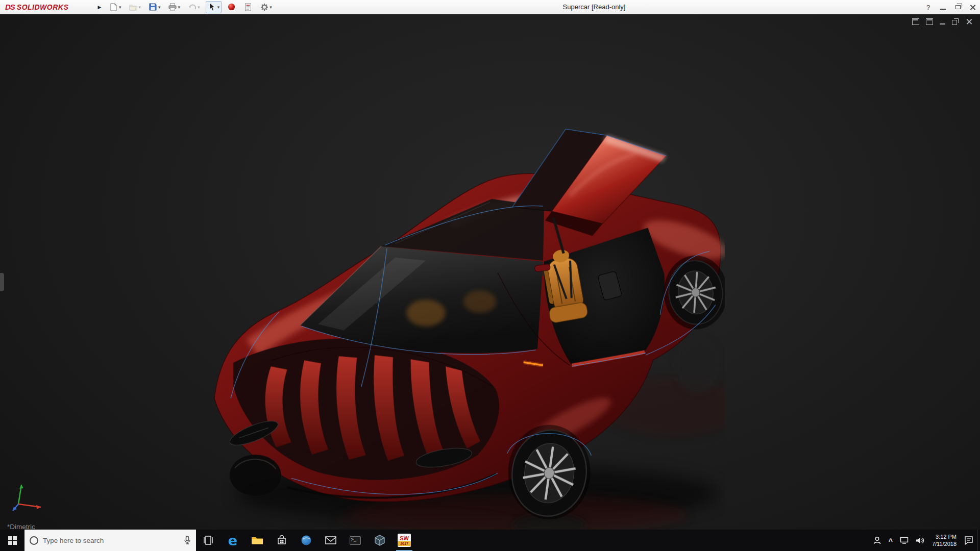 The width and height of the screenshot is (980, 551). What do you see at coordinates (942, 21) in the screenshot?
I see `doc-minimize-icon` at bounding box center [942, 21].